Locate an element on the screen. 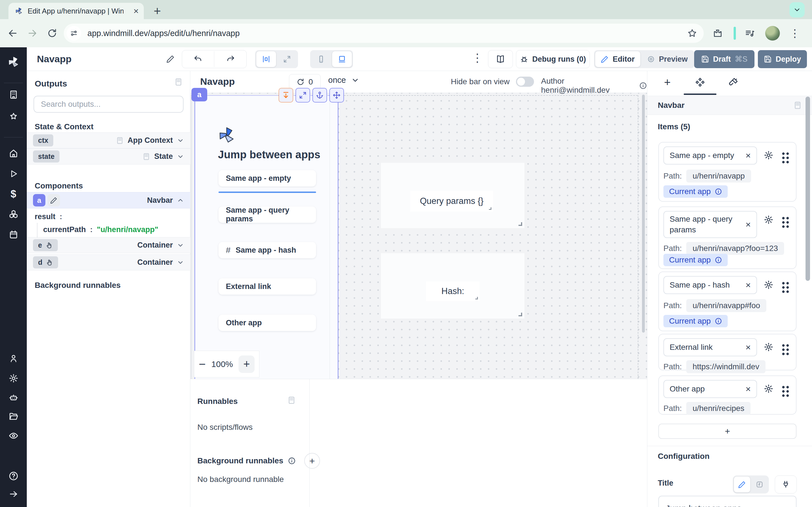 This screenshot has height=507, width=812. hash-container: Hash: is located at coordinates (453, 286).